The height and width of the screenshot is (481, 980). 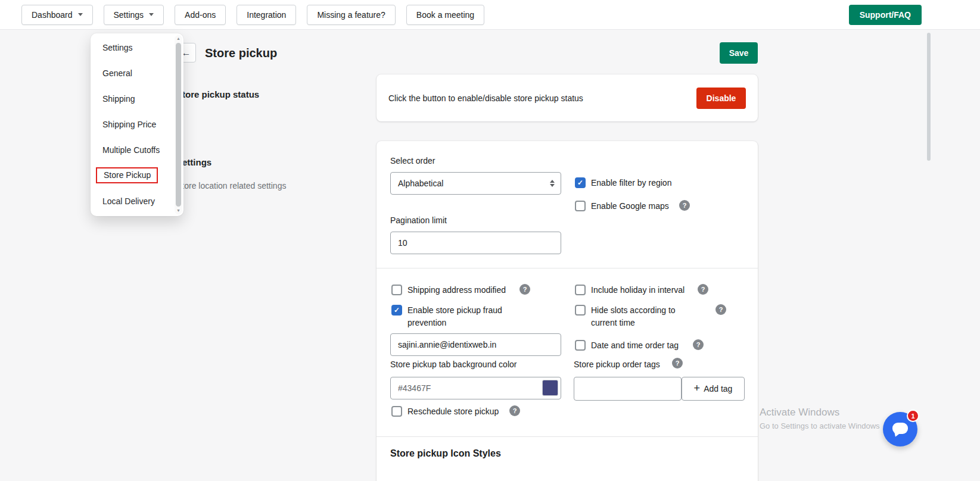 What do you see at coordinates (630, 291) in the screenshot?
I see `checkbox-row-include-holiday: Include holiday in interval` at bounding box center [630, 291].